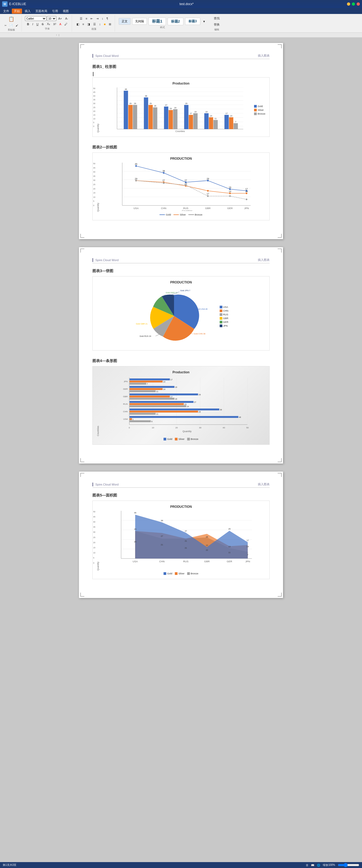  What do you see at coordinates (125, 419) in the screenshot?
I see `svg-text: USA` at bounding box center [125, 419].